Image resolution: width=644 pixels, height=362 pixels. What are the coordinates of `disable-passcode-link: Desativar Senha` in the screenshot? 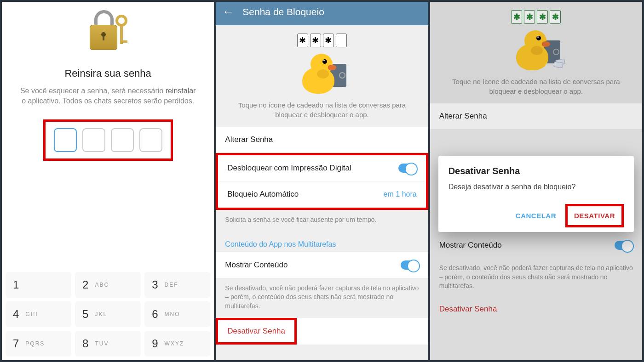 It's located at (536, 309).